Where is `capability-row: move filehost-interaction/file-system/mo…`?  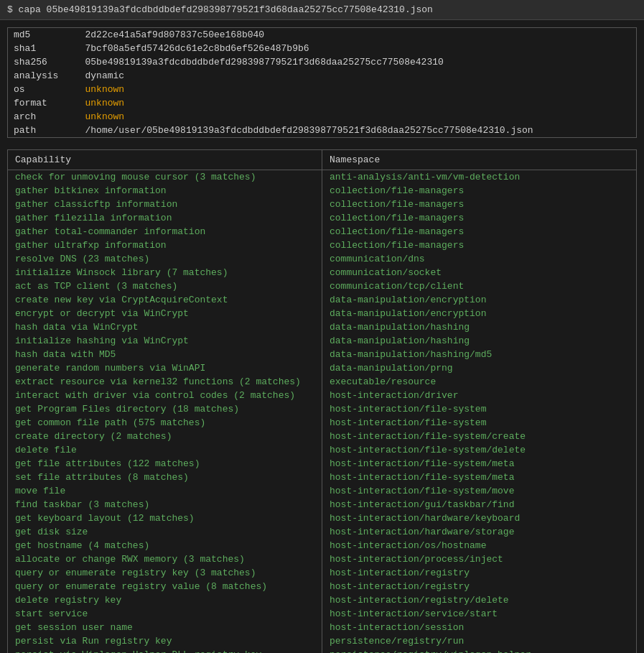 capability-row: move filehost-interaction/file-system/mo… is located at coordinates (322, 491).